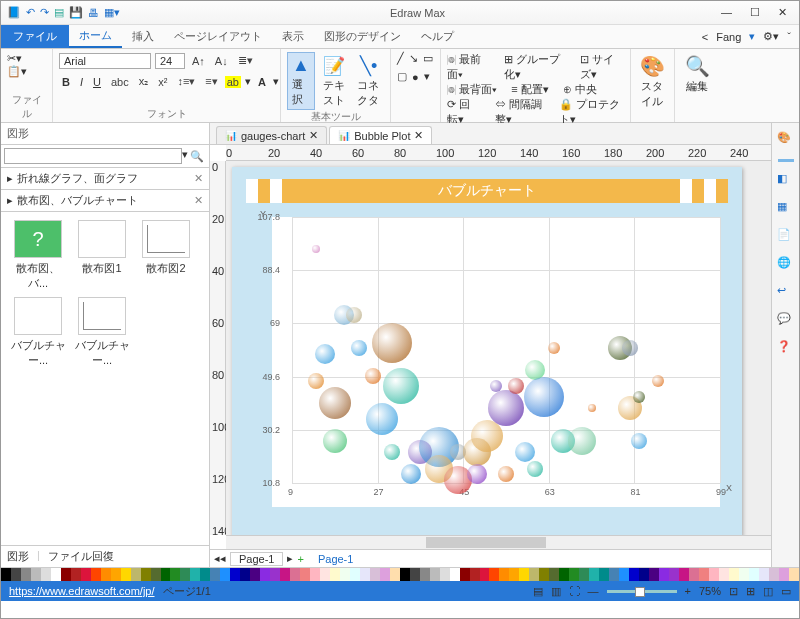 The width and height of the screenshot is (800, 619). Describe the element at coordinates (705, 37) in the screenshot. I see `share-icon: <` at that location.